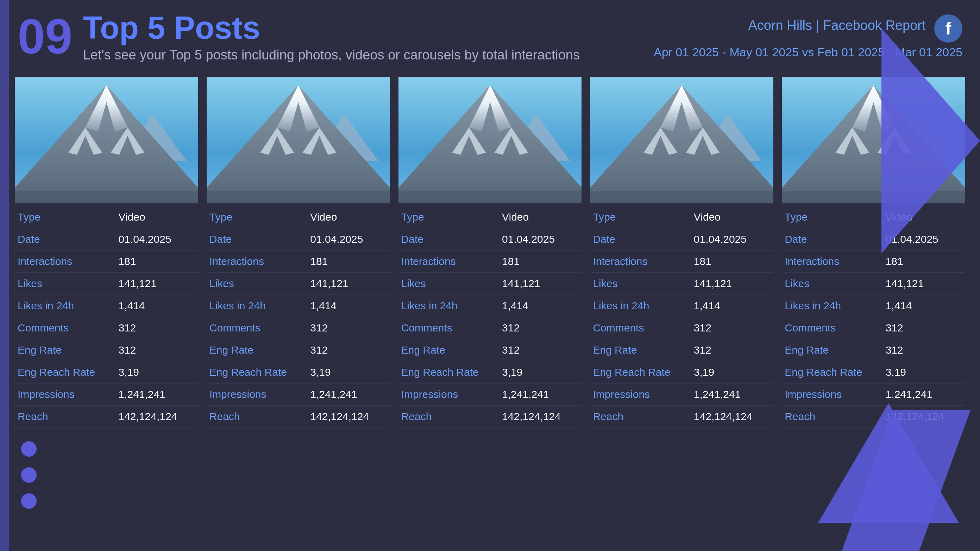  I want to click on row-type-4: Type Video, so click(682, 218).